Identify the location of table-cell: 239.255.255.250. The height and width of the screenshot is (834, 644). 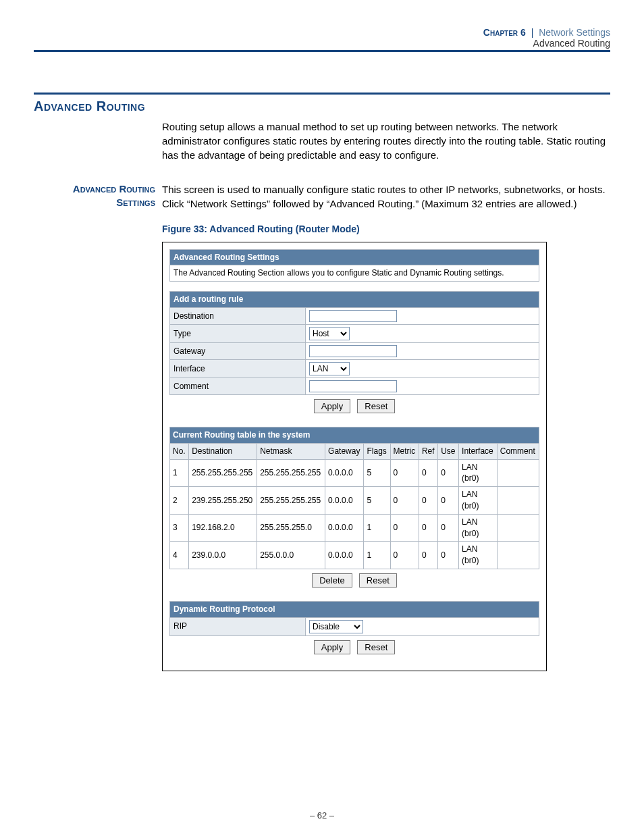
(223, 501).